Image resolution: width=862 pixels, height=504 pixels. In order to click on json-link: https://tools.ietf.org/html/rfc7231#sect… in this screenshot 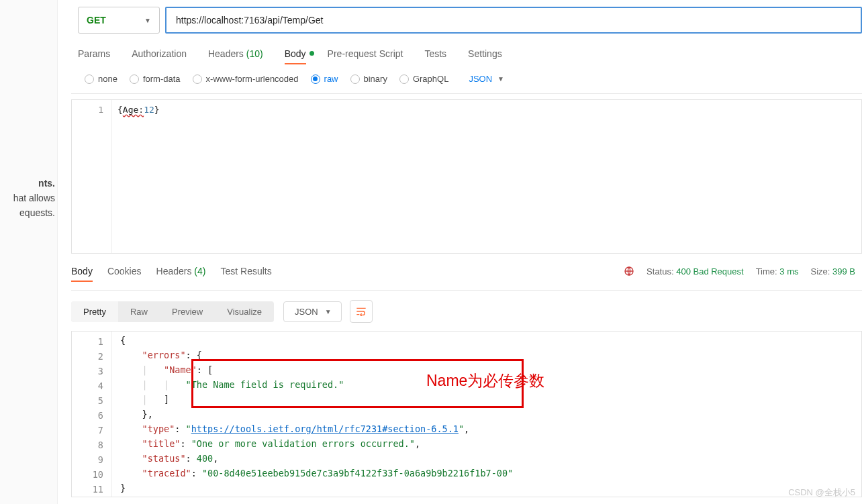, I will do `click(325, 429)`.